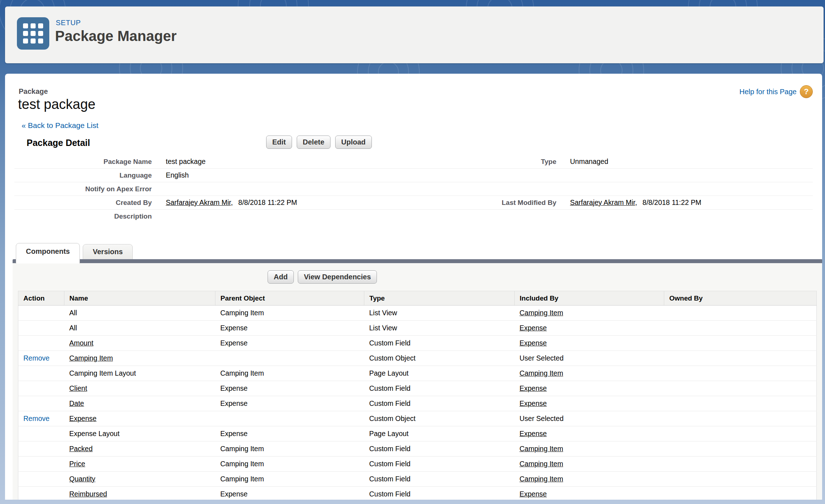  I want to click on column-header-name: Name, so click(140, 298).